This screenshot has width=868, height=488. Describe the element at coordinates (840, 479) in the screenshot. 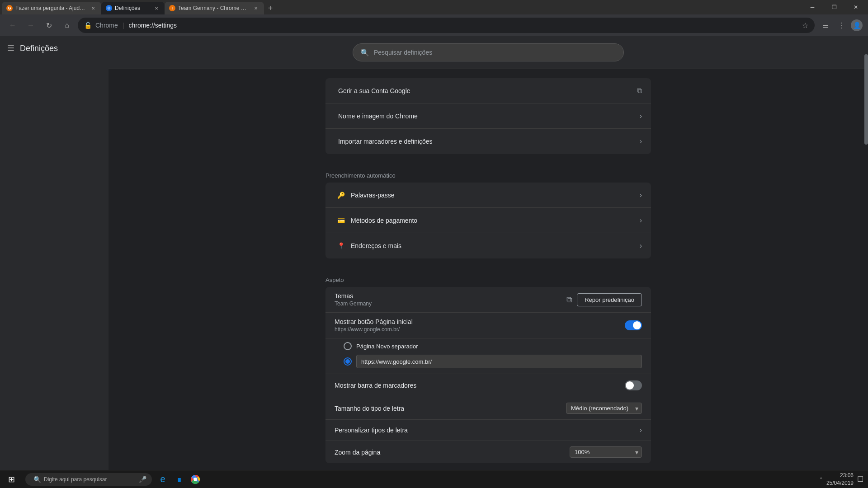

I see `taskbar-clock: 23:06 25/04/2019` at that location.